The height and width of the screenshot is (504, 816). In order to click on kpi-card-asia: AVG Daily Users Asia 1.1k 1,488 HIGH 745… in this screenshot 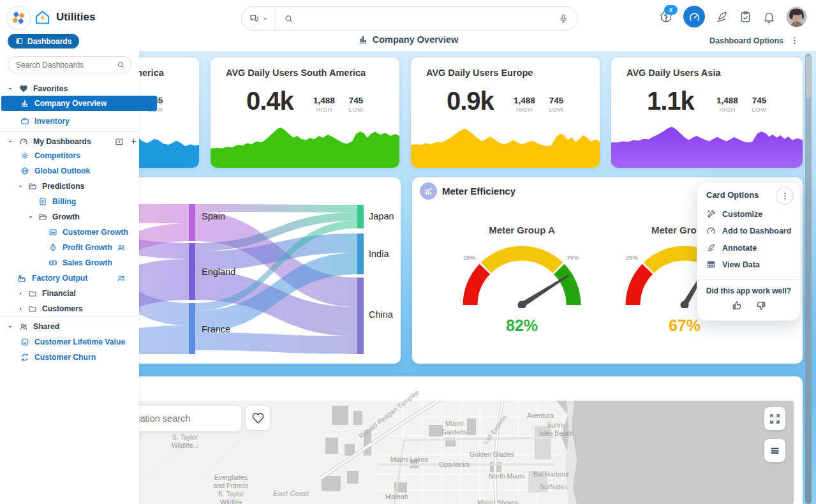, I will do `click(707, 112)`.